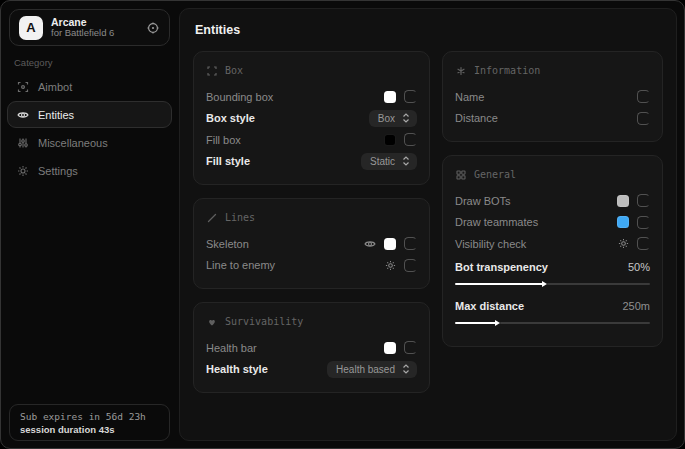 The height and width of the screenshot is (449, 685). I want to click on row-fill-box: Fill box, so click(312, 140).